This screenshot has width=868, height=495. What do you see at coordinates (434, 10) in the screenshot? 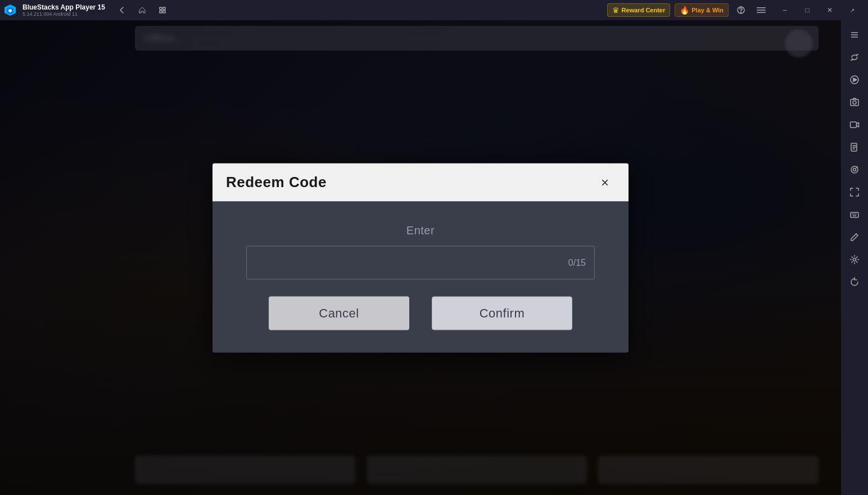
I see `titlebar: BlueStacks App Player 15 5.14.211.004 An…` at bounding box center [434, 10].